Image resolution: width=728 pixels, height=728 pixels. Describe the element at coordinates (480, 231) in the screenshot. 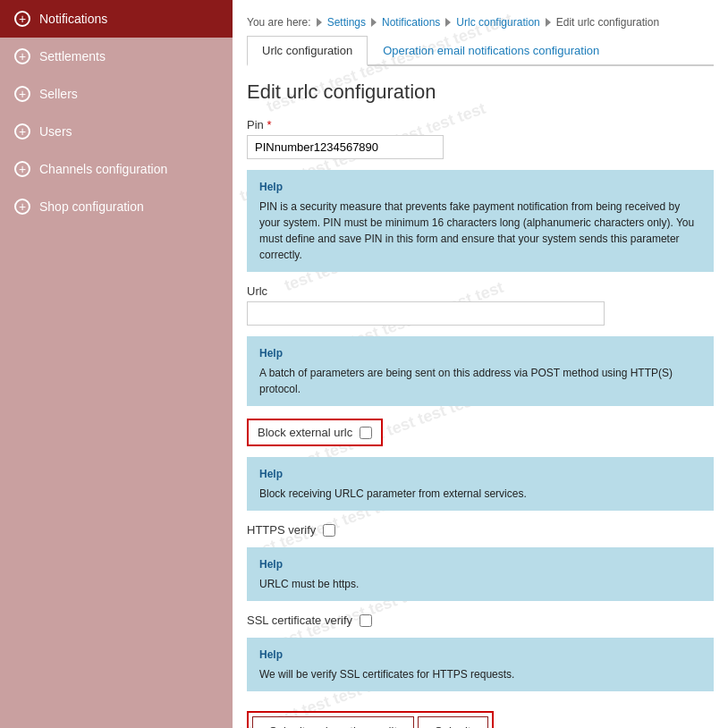

I see `pin-help-text: PIN is a security measure that prevents …` at that location.